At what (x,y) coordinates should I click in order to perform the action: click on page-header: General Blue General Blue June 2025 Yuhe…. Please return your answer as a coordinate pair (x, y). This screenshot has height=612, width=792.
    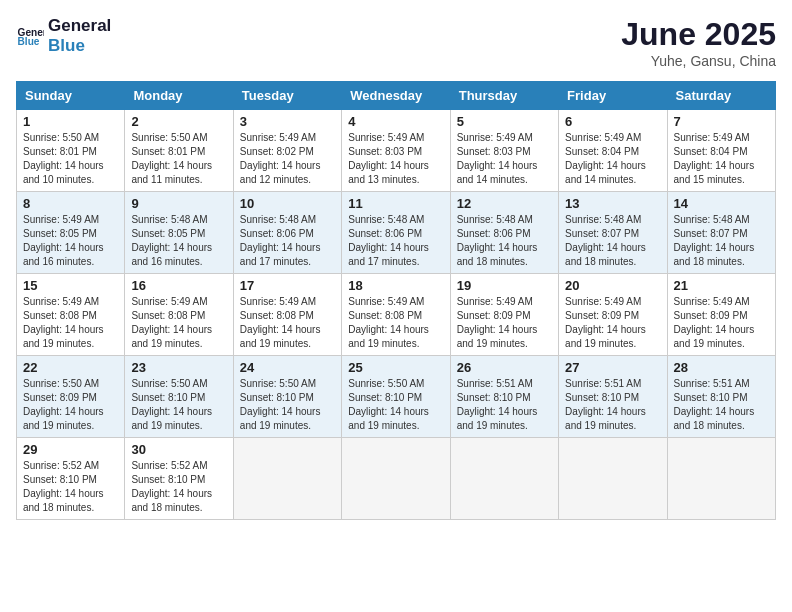
    Looking at the image, I should click on (396, 42).